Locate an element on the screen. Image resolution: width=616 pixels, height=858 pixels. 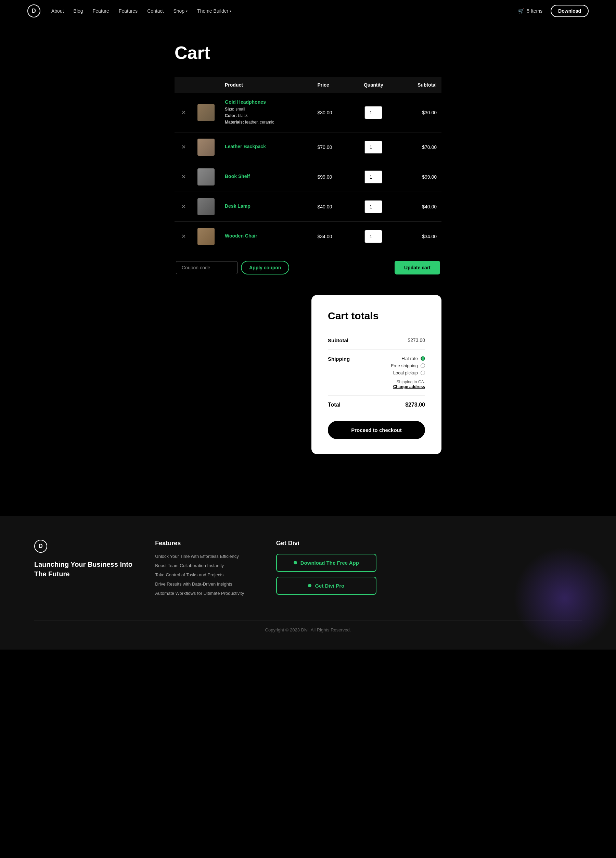
footer-feature-link: Automate Workflows for Ultimate Producti… is located at coordinates (205, 593).